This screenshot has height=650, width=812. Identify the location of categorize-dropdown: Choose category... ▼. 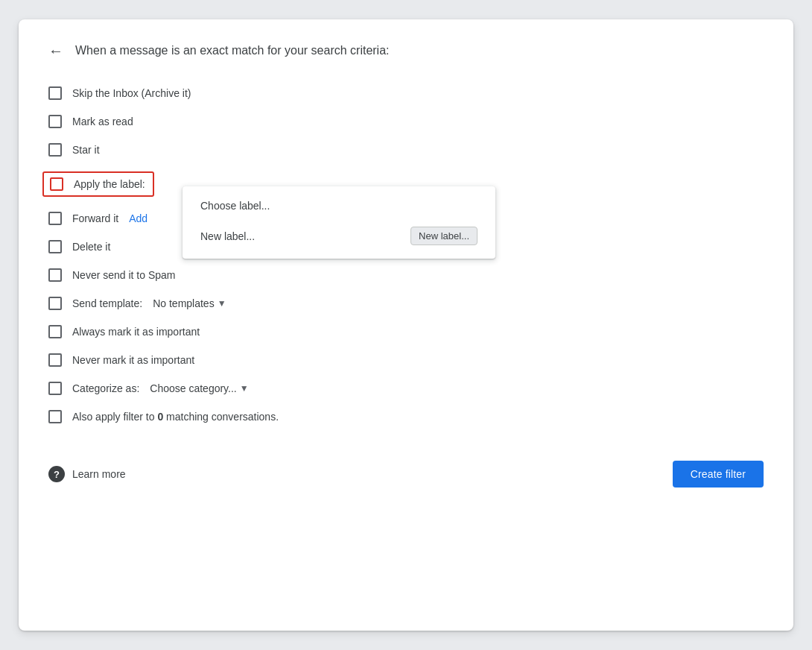
(199, 388).